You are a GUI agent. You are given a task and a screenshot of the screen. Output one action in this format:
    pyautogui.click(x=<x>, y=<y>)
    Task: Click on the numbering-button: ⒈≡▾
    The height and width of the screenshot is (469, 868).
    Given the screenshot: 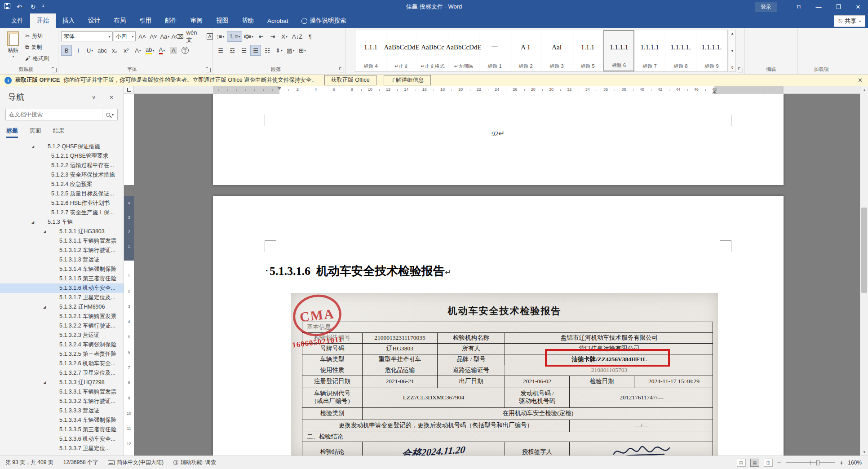 What is the action you would take?
    pyautogui.click(x=235, y=36)
    